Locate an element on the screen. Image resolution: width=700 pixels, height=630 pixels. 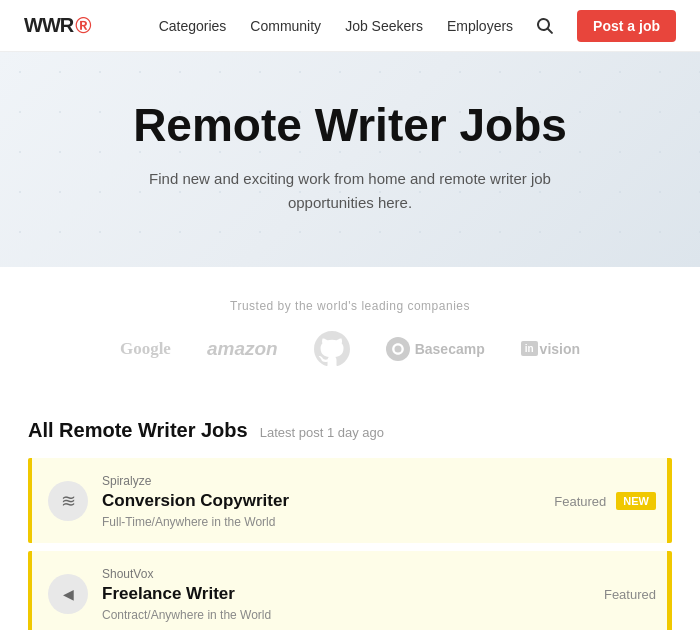
nav-employers: Employers is located at coordinates (480, 26).